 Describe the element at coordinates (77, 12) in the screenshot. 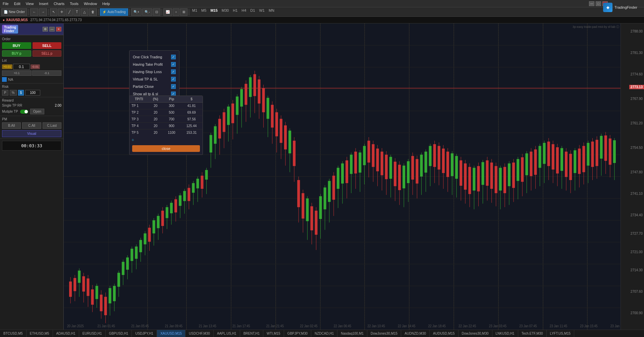

I see `toolbar-text: T` at that location.